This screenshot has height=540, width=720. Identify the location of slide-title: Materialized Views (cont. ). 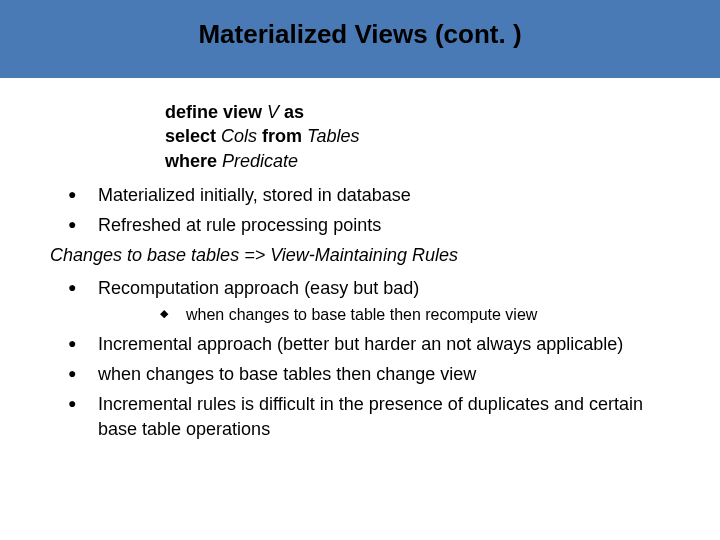
(360, 34).